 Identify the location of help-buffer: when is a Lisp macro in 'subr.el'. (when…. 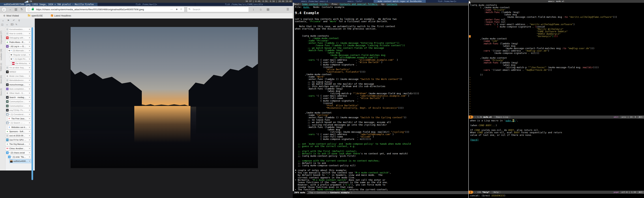
(557, 130).